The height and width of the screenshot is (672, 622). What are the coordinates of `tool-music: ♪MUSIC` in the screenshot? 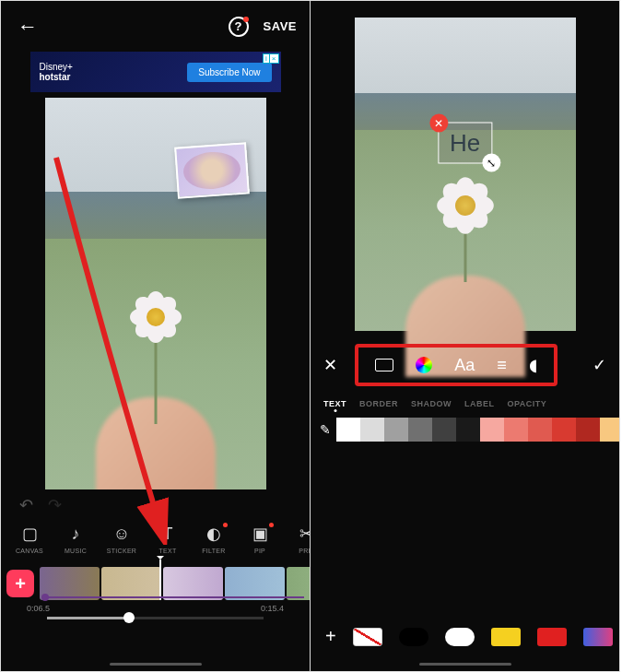 It's located at (76, 538).